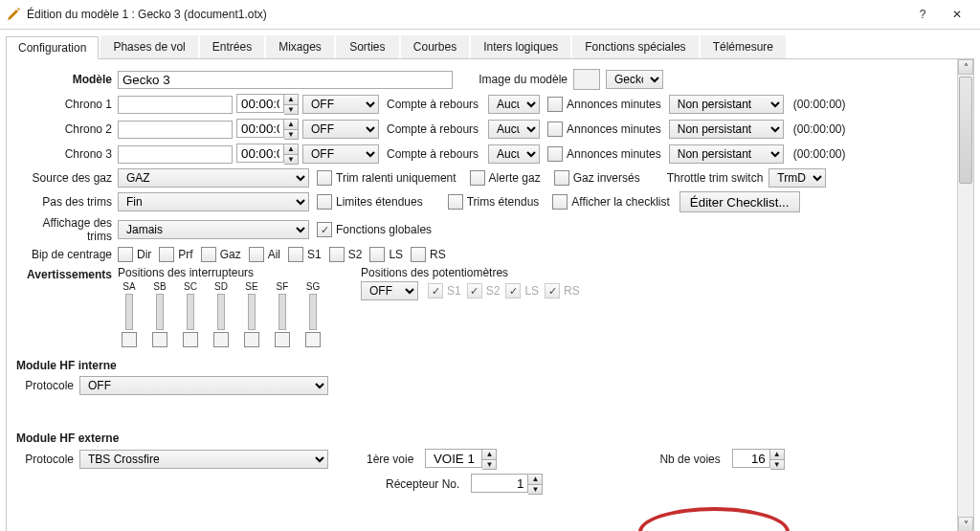 The height and width of the screenshot is (531, 980). Describe the element at coordinates (726, 104) in the screenshot. I see `chrono1-persist-select: Non persistant` at that location.